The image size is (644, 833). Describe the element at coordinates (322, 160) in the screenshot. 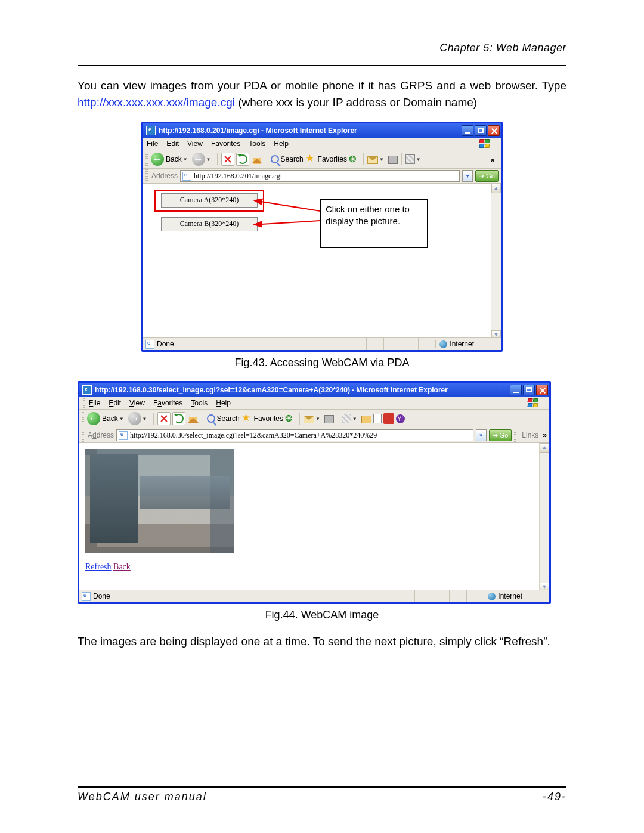

I see `toolbar: ←Back▼ →▼ Search ★Favorites ❂ ▼ ▼ »` at that location.